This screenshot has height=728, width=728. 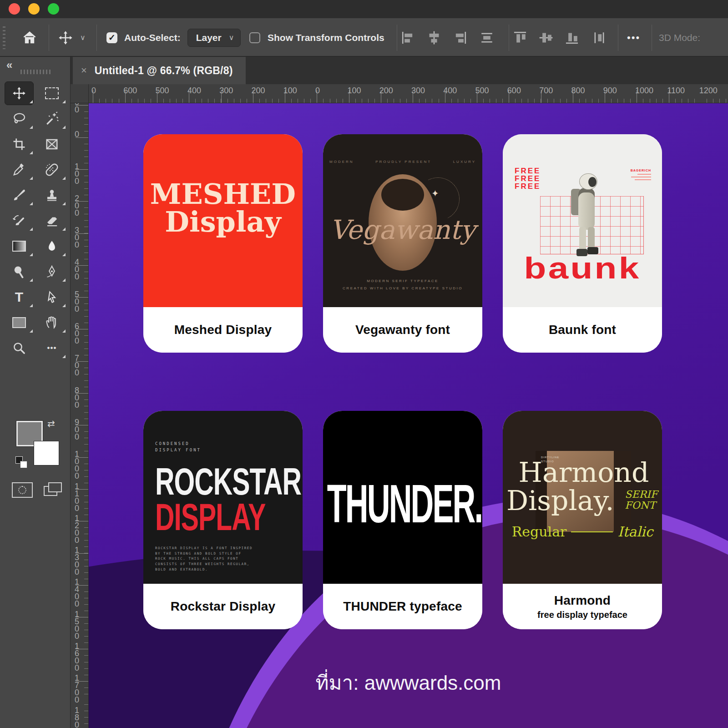 I want to click on close-tab-icon: ×, so click(x=84, y=71).